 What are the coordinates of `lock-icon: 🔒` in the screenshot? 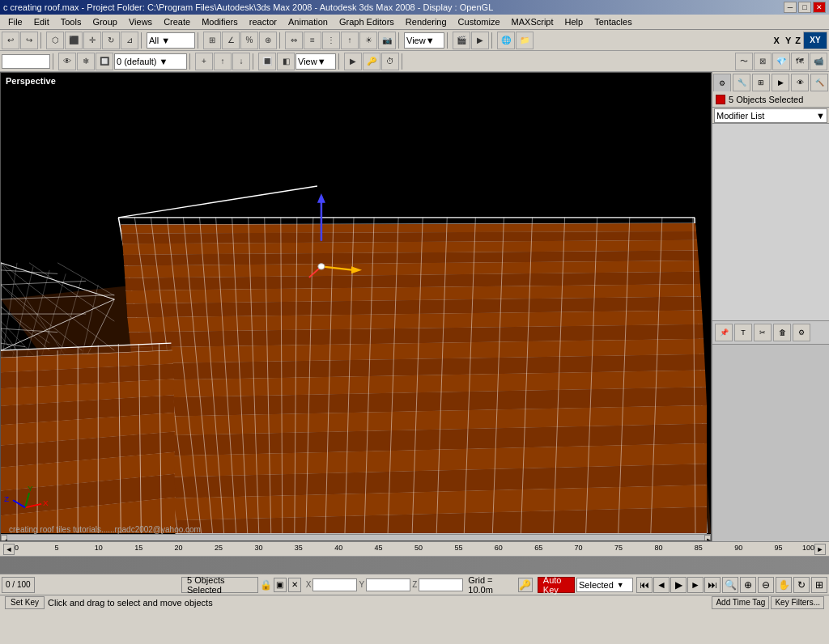 It's located at (266, 585).